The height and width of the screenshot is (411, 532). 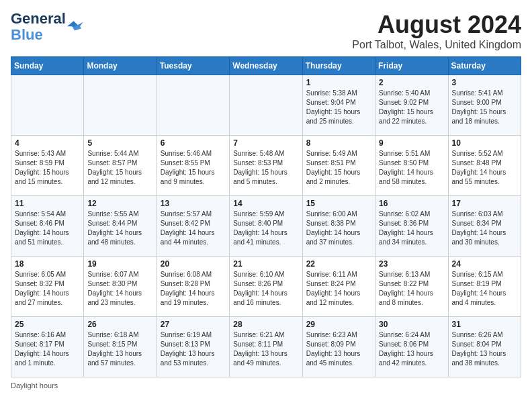 What do you see at coordinates (411, 324) in the screenshot?
I see `day-number: 30` at bounding box center [411, 324].